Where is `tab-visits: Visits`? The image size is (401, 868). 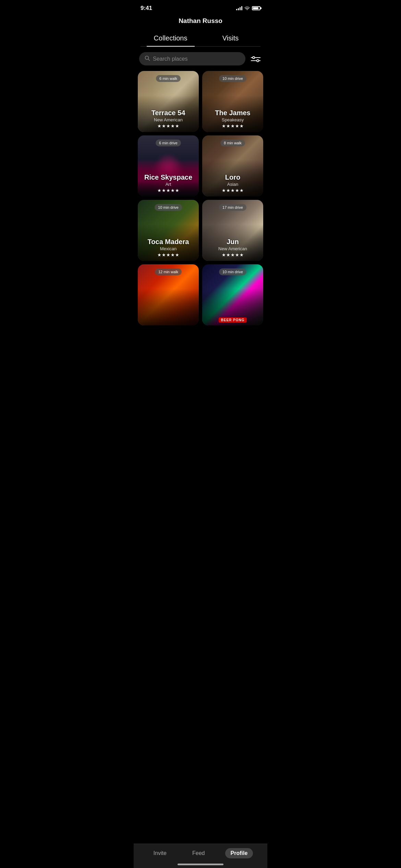 tab-visits: Visits is located at coordinates (230, 38).